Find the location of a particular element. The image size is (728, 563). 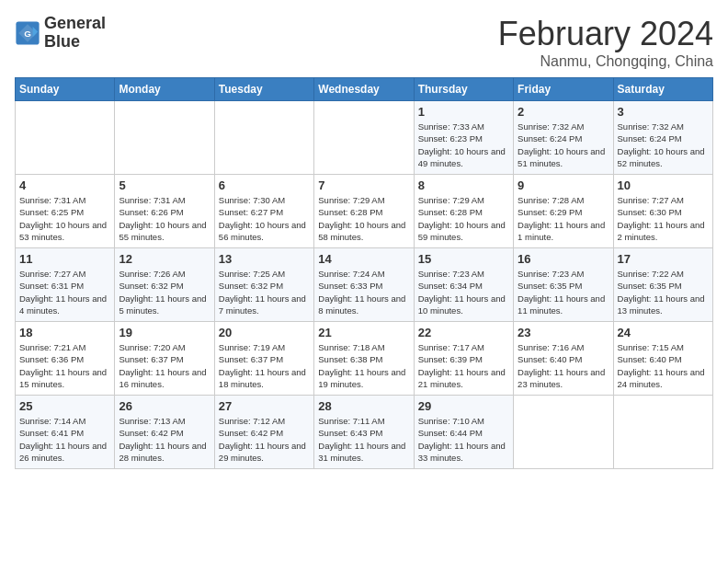

calendar-cell: 29Sunrise: 7:10 AMSunset: 6:44 PMDayligh… is located at coordinates (463, 432).